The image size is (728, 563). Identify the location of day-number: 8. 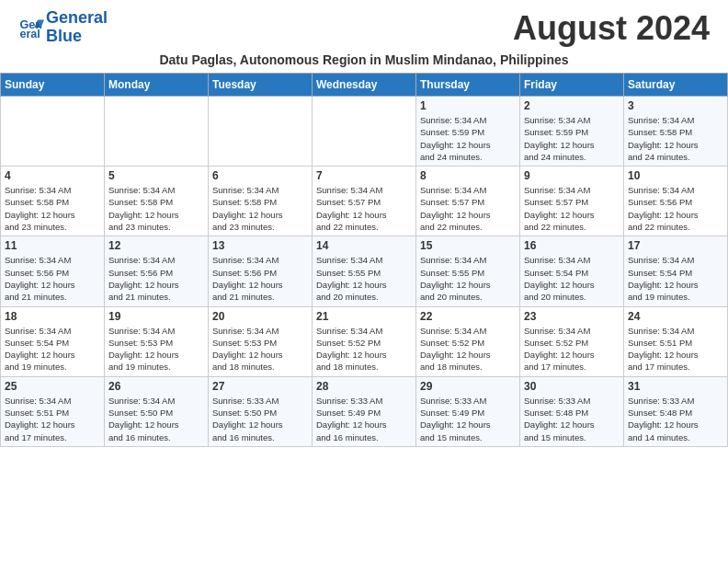
(468, 176).